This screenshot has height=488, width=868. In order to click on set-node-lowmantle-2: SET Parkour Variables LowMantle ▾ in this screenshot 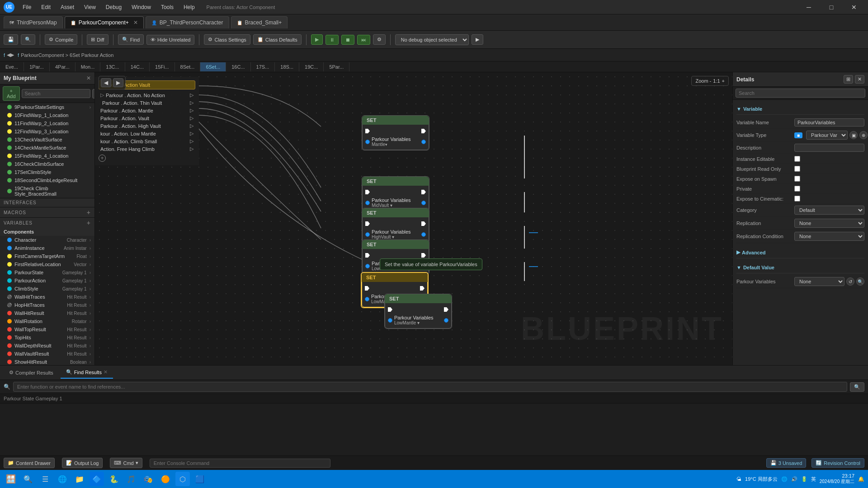, I will do `click(418, 311)`.